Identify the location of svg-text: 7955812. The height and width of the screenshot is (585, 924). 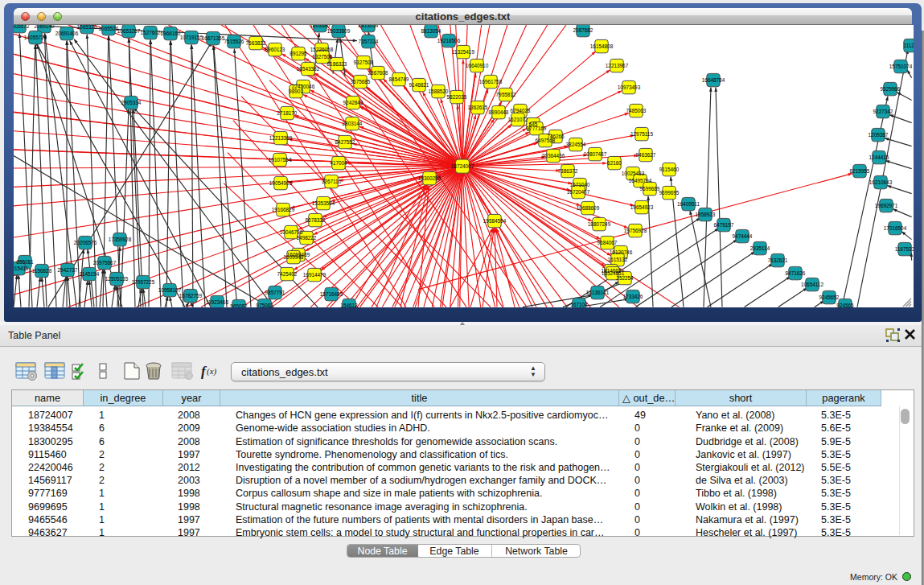
(507, 95).